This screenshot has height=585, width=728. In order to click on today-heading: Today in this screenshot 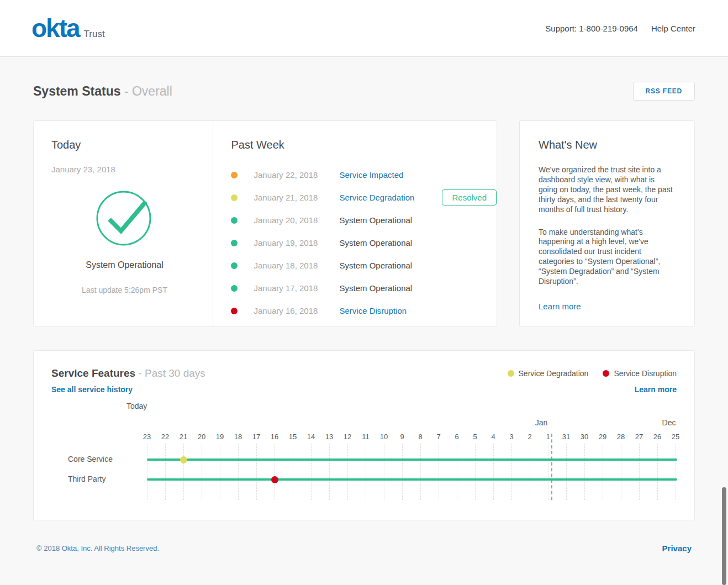, I will do `click(132, 145)`.